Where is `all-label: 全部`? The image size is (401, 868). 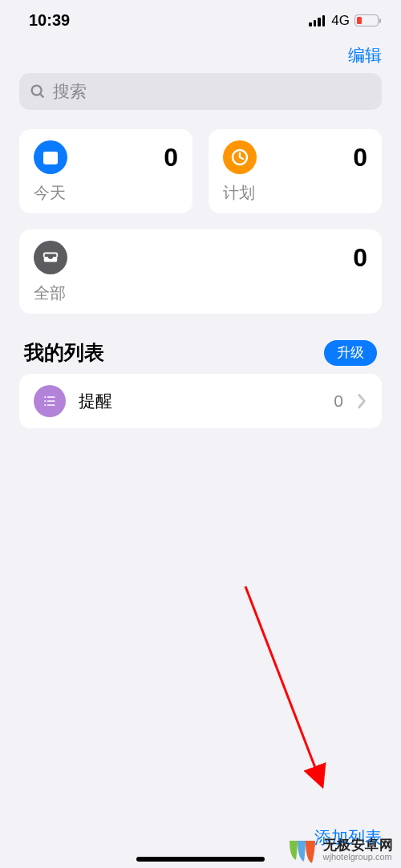
all-label: 全部 is located at coordinates (200, 294).